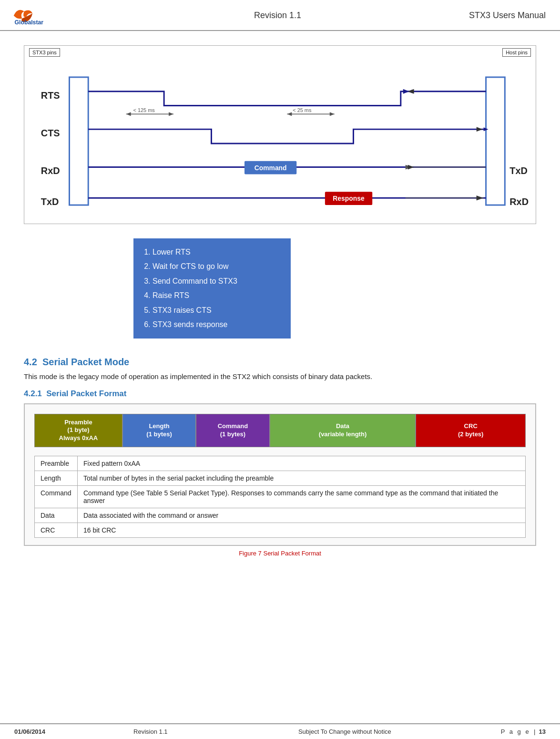 The width and height of the screenshot is (560, 739). I want to click on table-row: CRC 16 bit CRC, so click(280, 530).